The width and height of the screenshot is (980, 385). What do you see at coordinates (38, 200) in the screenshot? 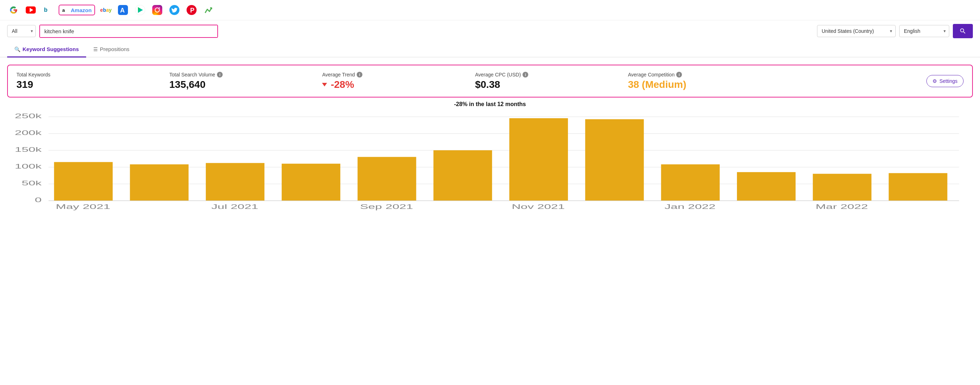
I see `svg-text: 0` at bounding box center [38, 200].